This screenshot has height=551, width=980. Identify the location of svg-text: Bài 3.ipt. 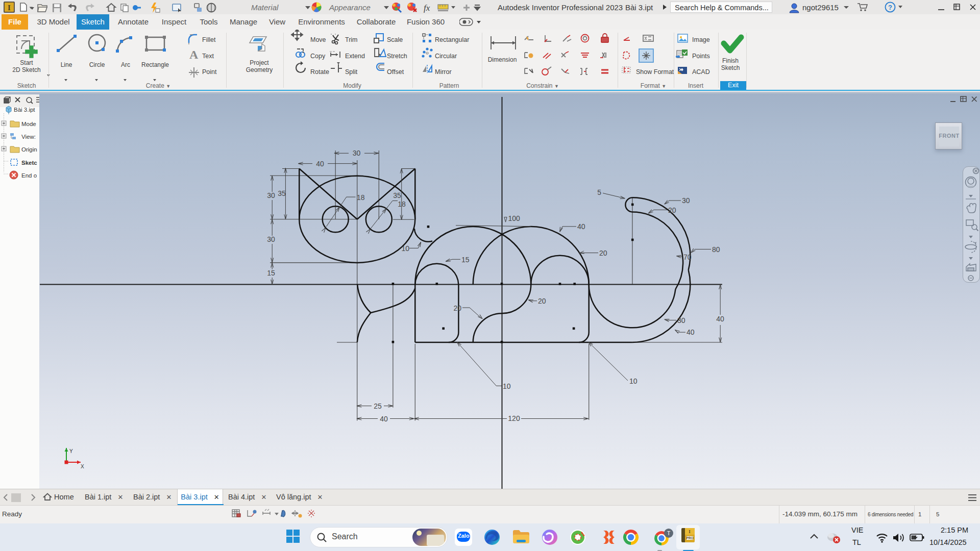
(24, 110).